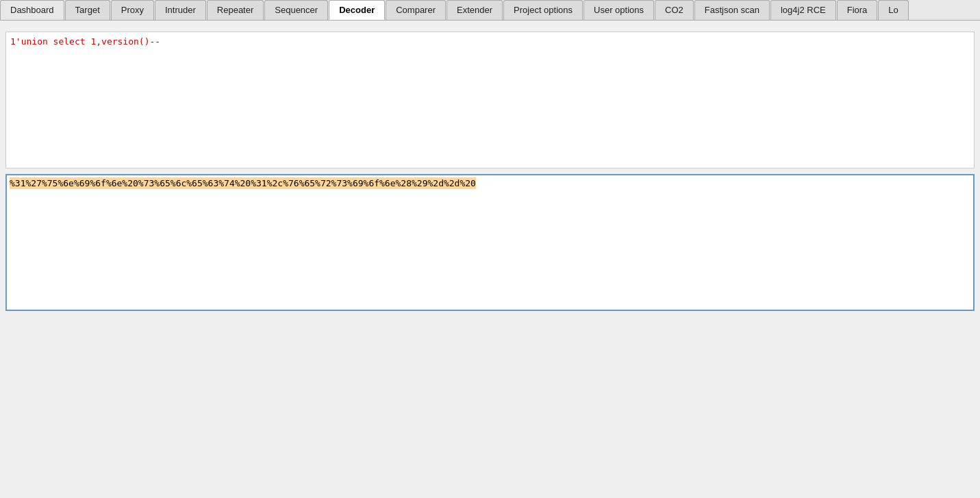 This screenshot has height=498, width=980. Describe the element at coordinates (619, 10) in the screenshot. I see `tab-user-options: User options` at that location.